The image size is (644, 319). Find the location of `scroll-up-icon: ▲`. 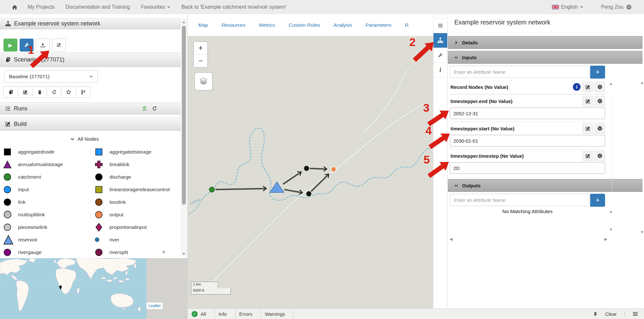

scroll-up-icon: ▲ is located at coordinates (184, 22).